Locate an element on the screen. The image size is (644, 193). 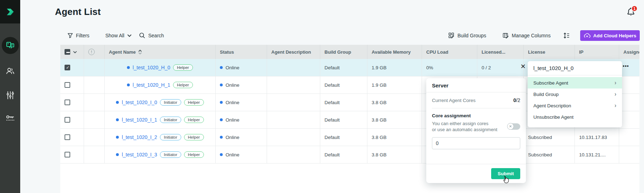
search-icon is located at coordinates (142, 36).